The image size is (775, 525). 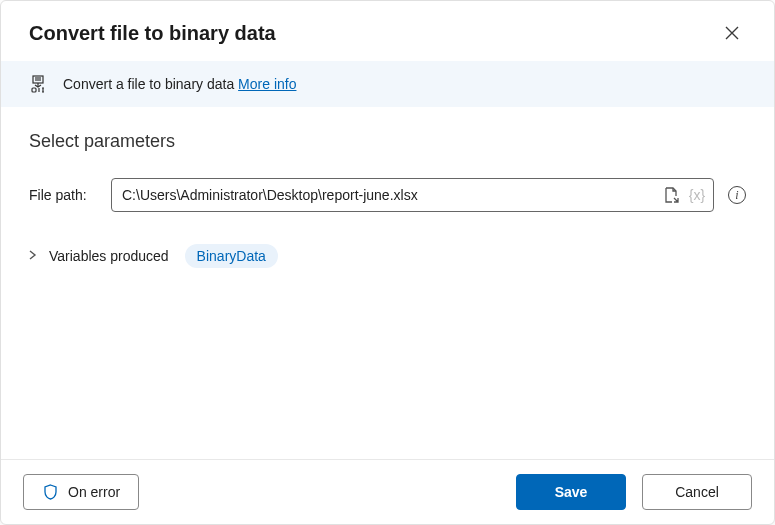 I want to click on save-button: Save, so click(x=571, y=492).